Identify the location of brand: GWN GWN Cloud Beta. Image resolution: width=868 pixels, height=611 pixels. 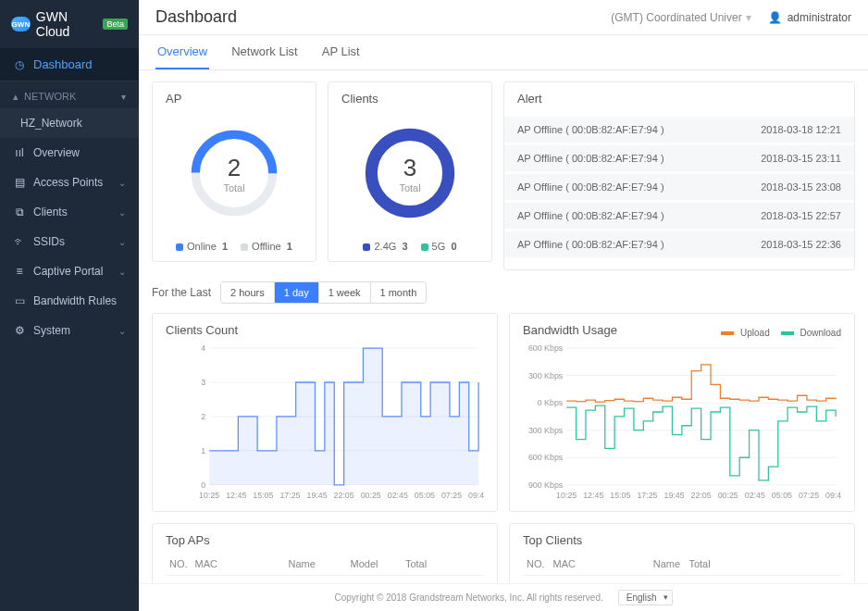
(69, 24).